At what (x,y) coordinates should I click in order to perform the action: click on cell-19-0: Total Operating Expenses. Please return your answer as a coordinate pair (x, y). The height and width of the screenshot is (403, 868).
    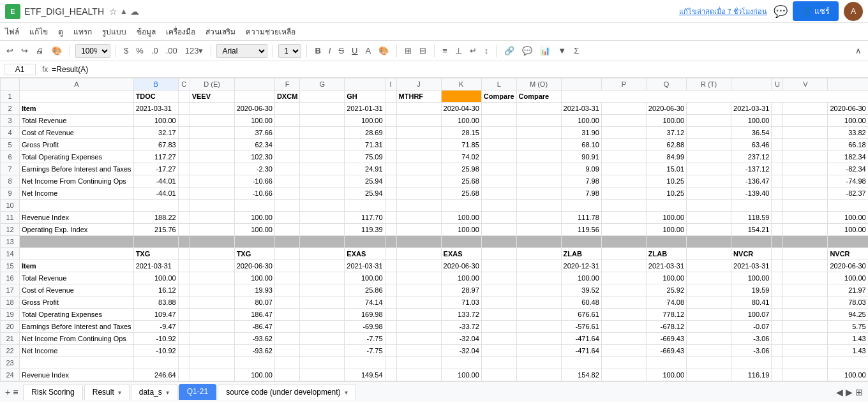
    Looking at the image, I should click on (77, 315).